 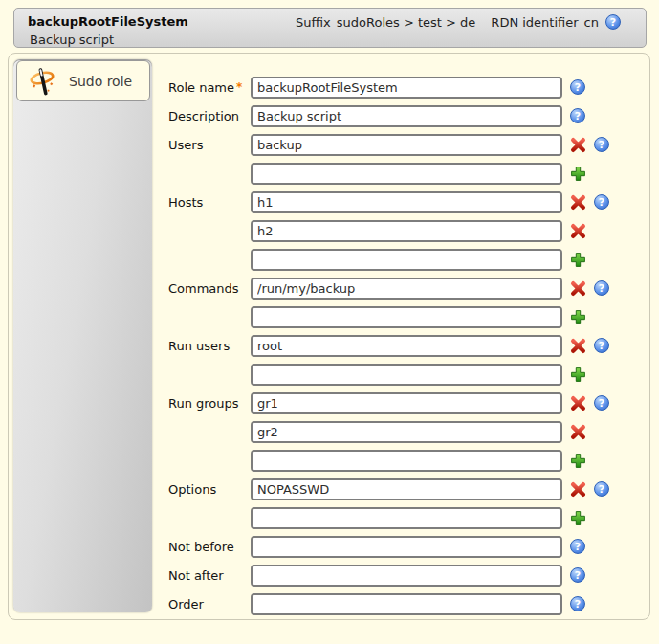 I want to click on users-row: Users ?, so click(x=388, y=144).